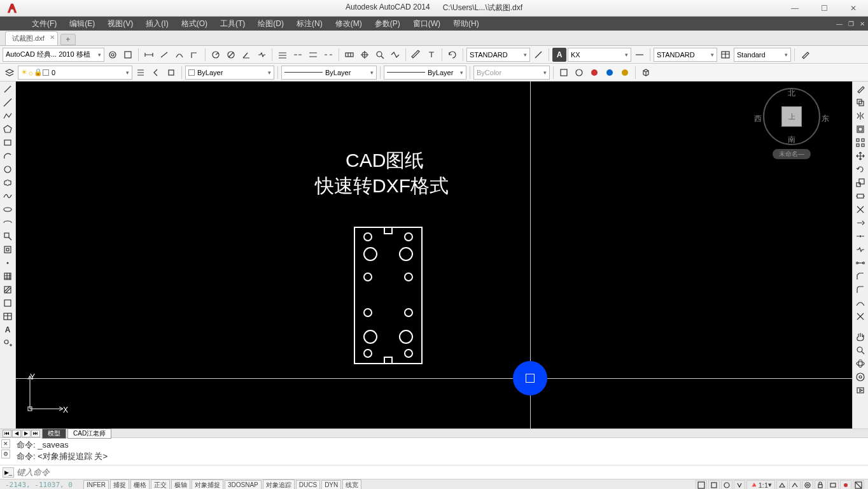 This screenshot has width=868, height=489. I want to click on layer-manager-icon, so click(10, 73).